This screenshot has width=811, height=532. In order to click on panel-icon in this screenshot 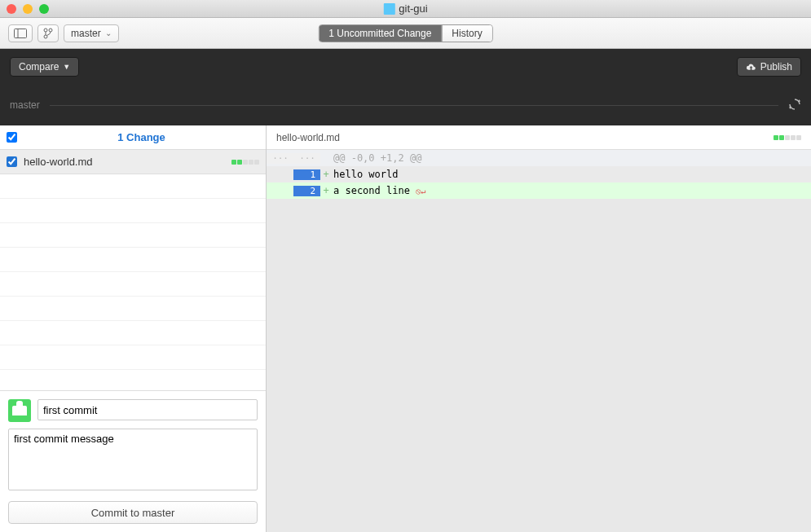, I will do `click(20, 33)`.